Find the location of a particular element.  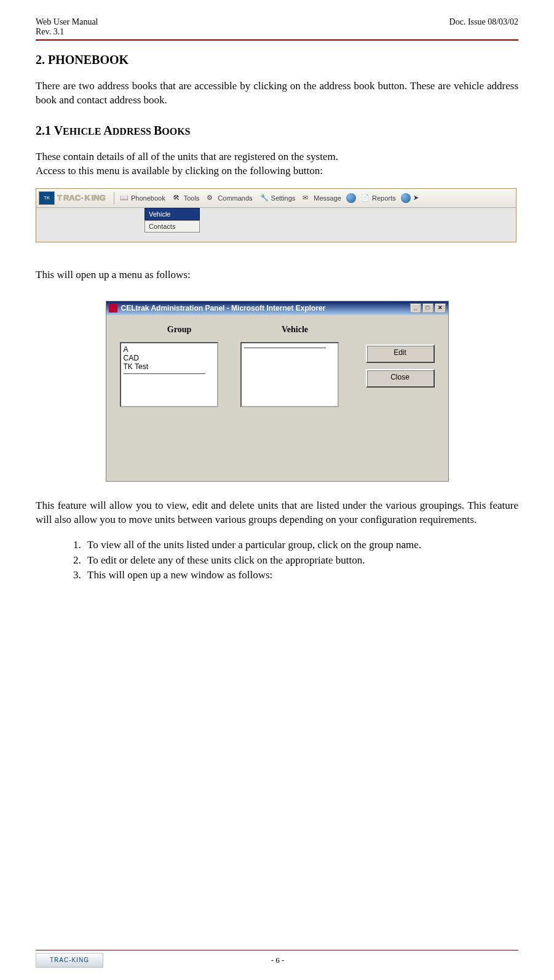

tools-icon: 🛠 is located at coordinates (177, 198).